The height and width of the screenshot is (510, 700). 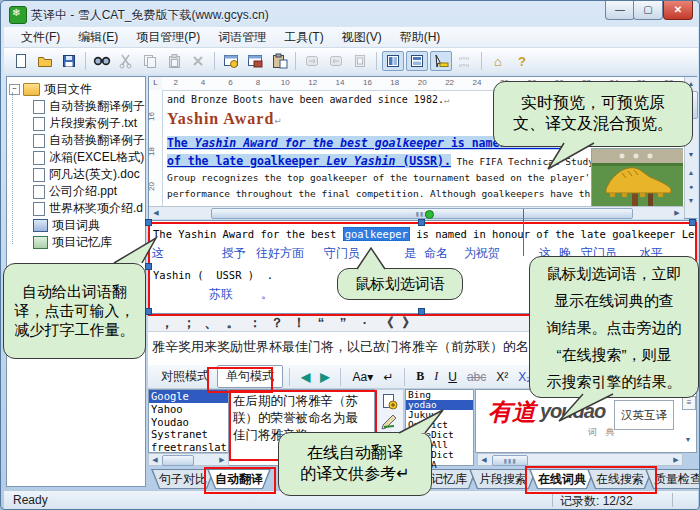 What do you see at coordinates (255, 61) in the screenshot?
I see `import-project-icon` at bounding box center [255, 61].